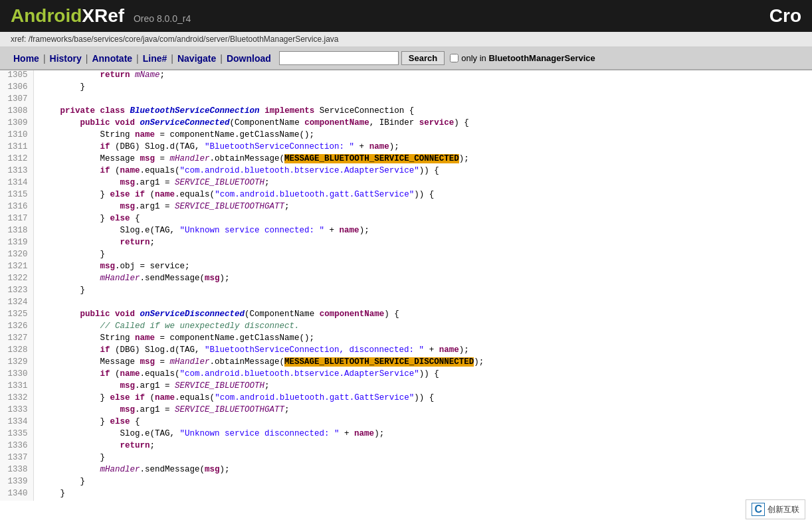 This screenshot has height=526, width=812. What do you see at coordinates (17, 208) in the screenshot?
I see `line-num: 1316` at bounding box center [17, 208].